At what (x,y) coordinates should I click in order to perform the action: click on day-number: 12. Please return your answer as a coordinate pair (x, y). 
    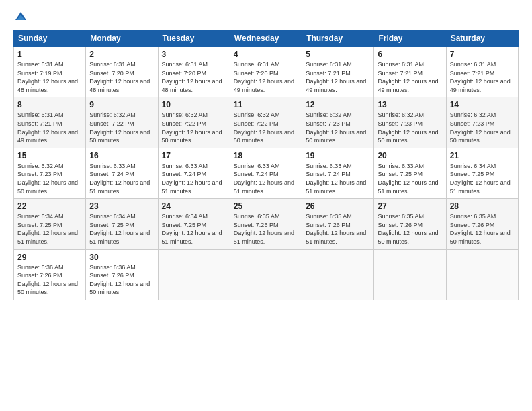
    Looking at the image, I should click on (338, 105).